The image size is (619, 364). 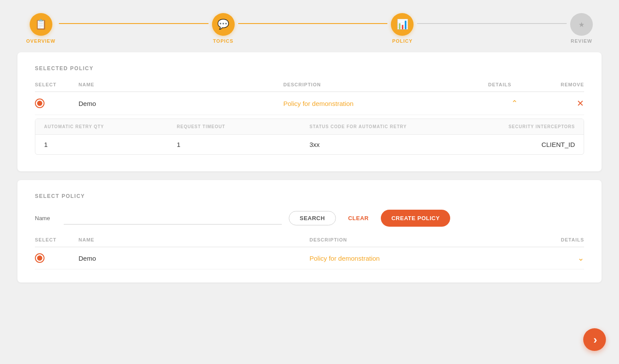 I want to click on search-input, so click(x=173, y=218).